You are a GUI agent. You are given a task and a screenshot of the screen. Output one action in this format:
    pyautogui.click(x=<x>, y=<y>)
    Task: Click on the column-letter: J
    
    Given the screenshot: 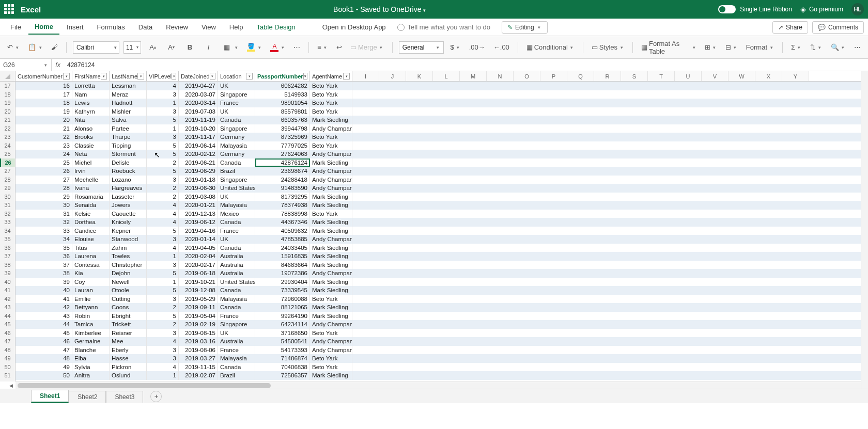 What is the action you would take?
    pyautogui.click(x=393, y=76)
    